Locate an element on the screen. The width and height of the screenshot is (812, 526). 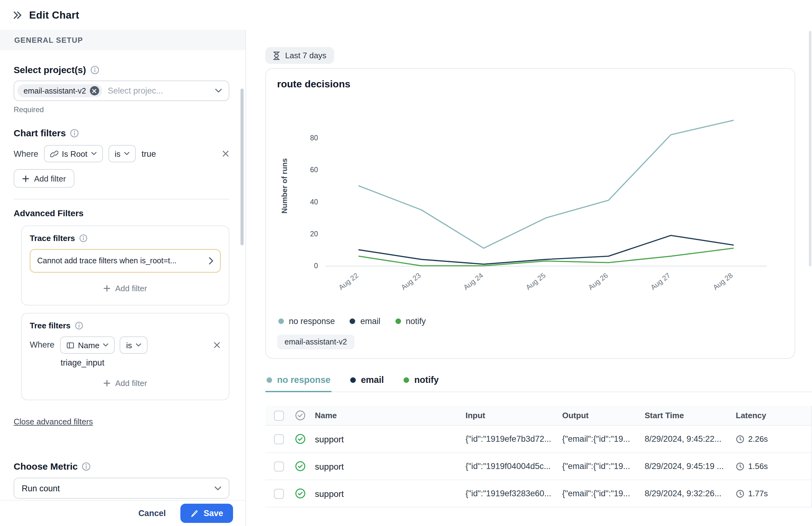
x-tick-label: Aug 24 is located at coordinates (474, 281).